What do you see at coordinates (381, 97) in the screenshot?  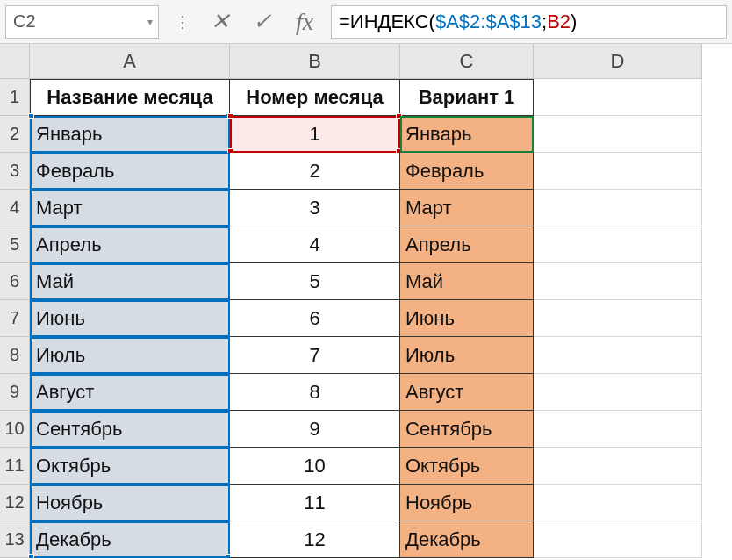 I see `table-header-row: Название месяца Номер месяца Вариант 1` at bounding box center [381, 97].